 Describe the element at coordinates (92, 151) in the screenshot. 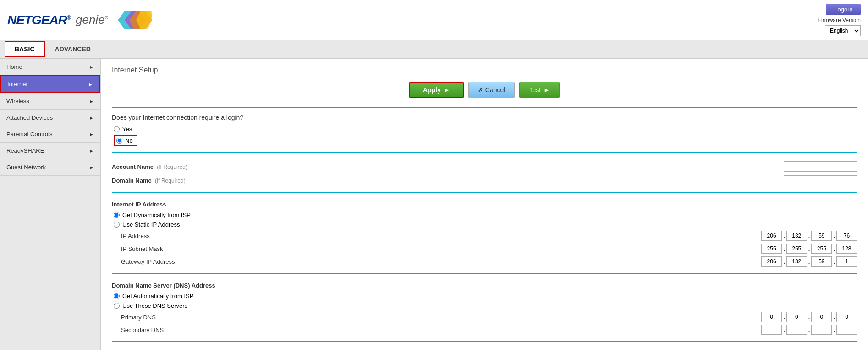

I see `sidebar-arrow-readyshare: ►` at that location.